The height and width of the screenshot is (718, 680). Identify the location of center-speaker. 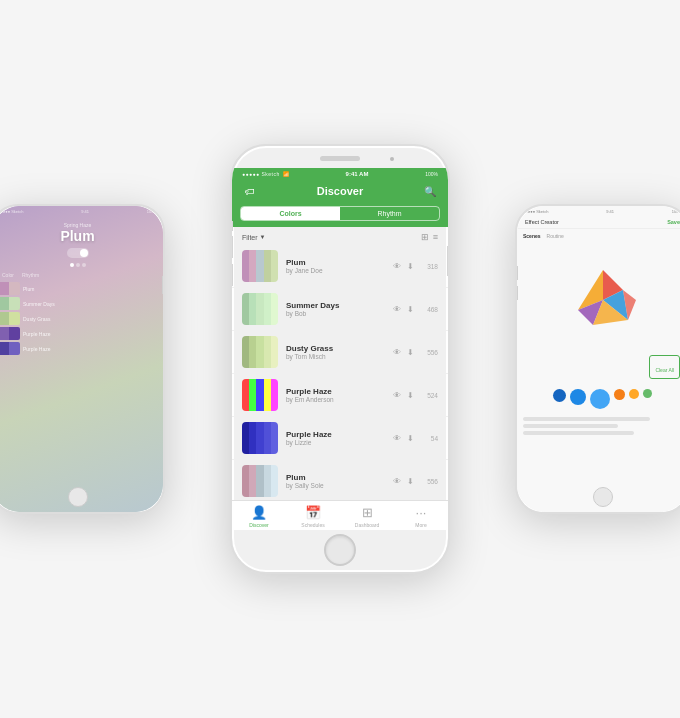
(340, 158).